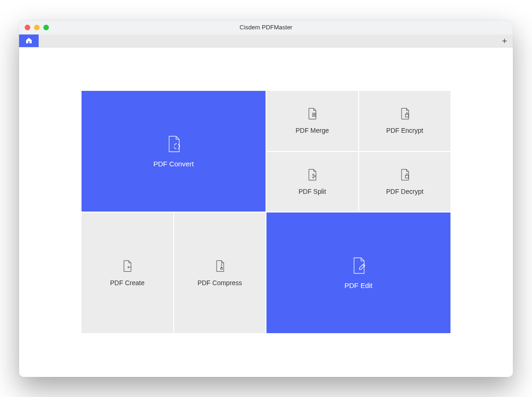 The width and height of the screenshot is (532, 397). Describe the element at coordinates (312, 175) in the screenshot. I see `file-split-icon` at that location.